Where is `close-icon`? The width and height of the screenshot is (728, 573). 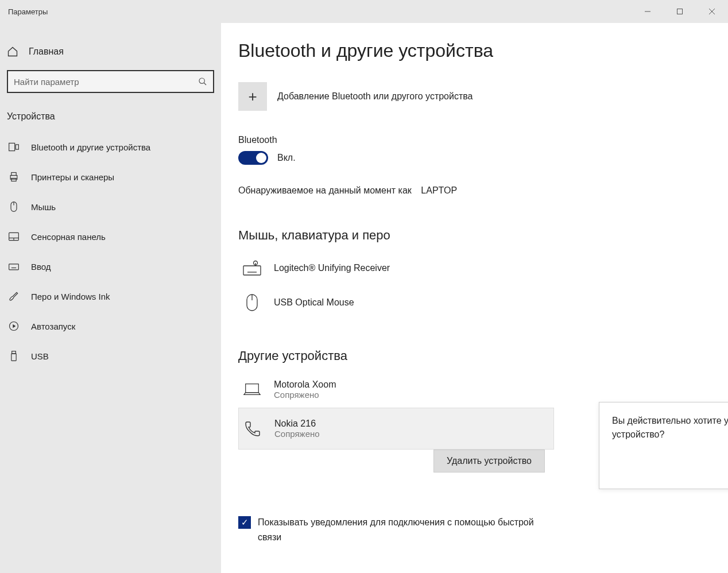 close-icon is located at coordinates (712, 11).